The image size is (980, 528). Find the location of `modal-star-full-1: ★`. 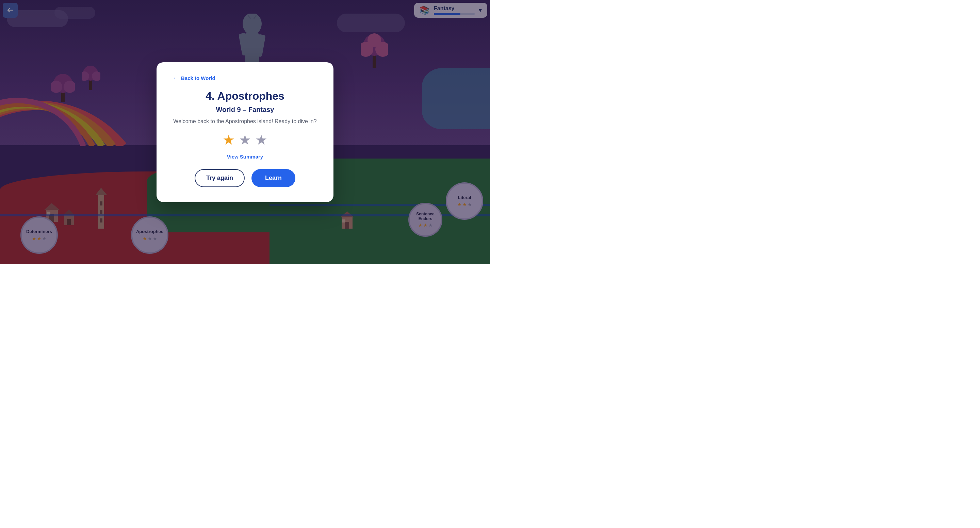

modal-star-full-1: ★ is located at coordinates (229, 140).